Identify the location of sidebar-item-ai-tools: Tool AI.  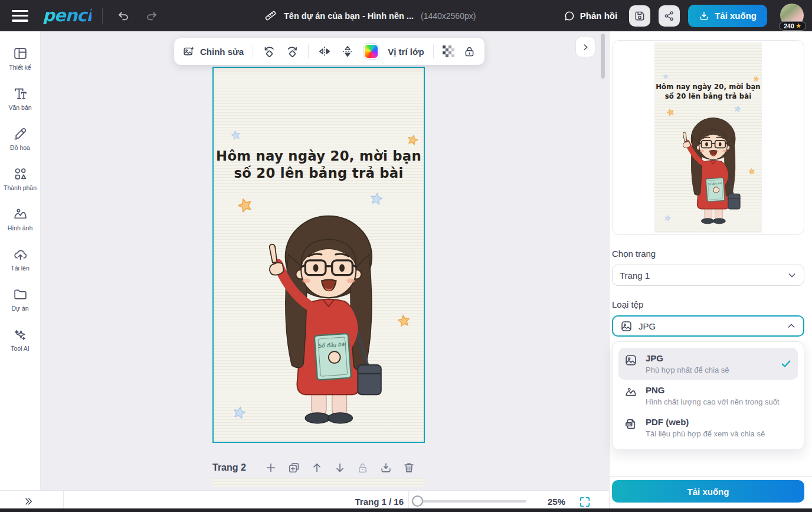
(20, 340).